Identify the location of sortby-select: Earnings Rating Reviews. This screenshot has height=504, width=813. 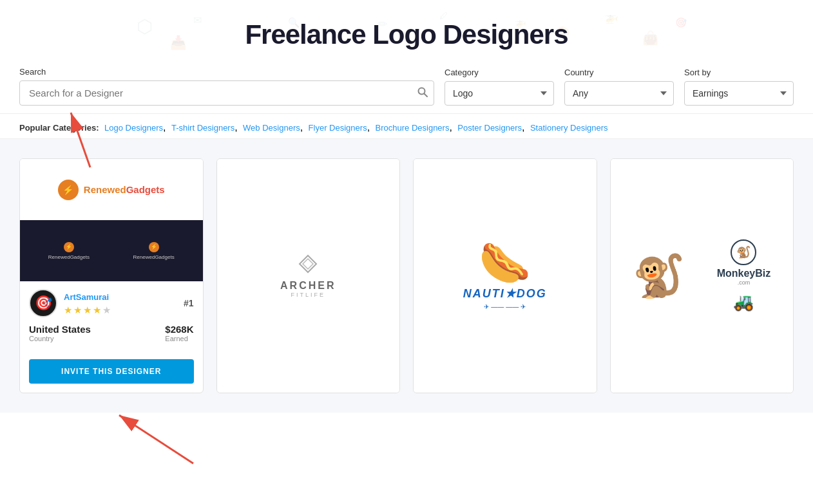
(739, 93).